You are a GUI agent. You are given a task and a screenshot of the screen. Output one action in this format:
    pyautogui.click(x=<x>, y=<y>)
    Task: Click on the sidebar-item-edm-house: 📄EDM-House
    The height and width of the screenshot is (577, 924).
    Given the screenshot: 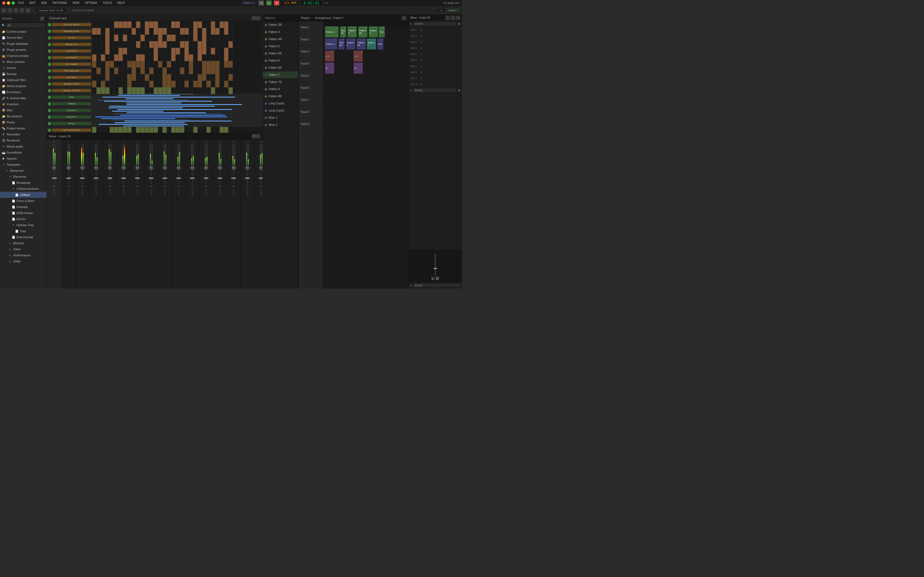 What is the action you would take?
    pyautogui.click(x=23, y=213)
    